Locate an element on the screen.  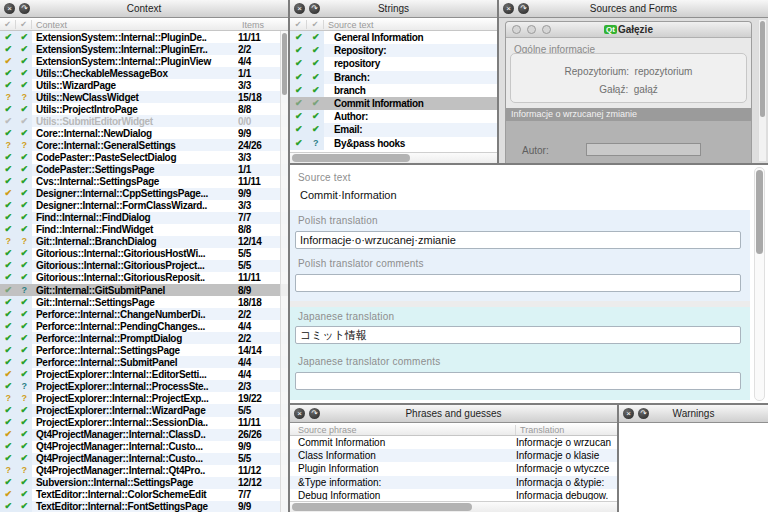
context-row: ✔✔ProjectExplorer::Internal::EditorSetti… is located at coordinates (144, 374).